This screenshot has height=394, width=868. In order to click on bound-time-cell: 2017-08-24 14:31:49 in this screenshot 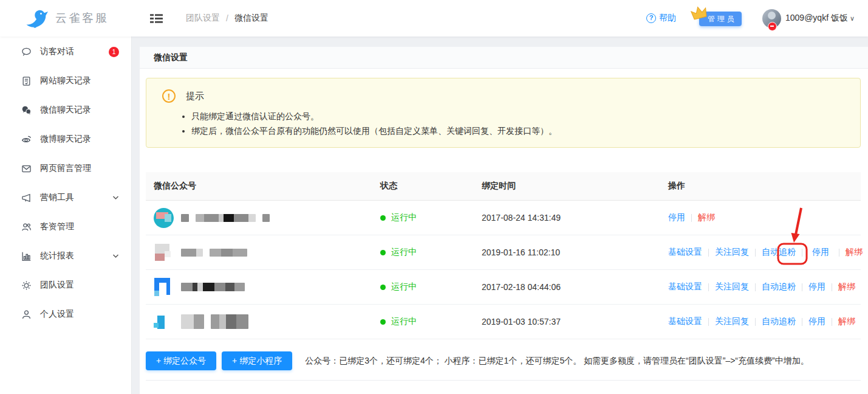, I will do `click(567, 218)`.